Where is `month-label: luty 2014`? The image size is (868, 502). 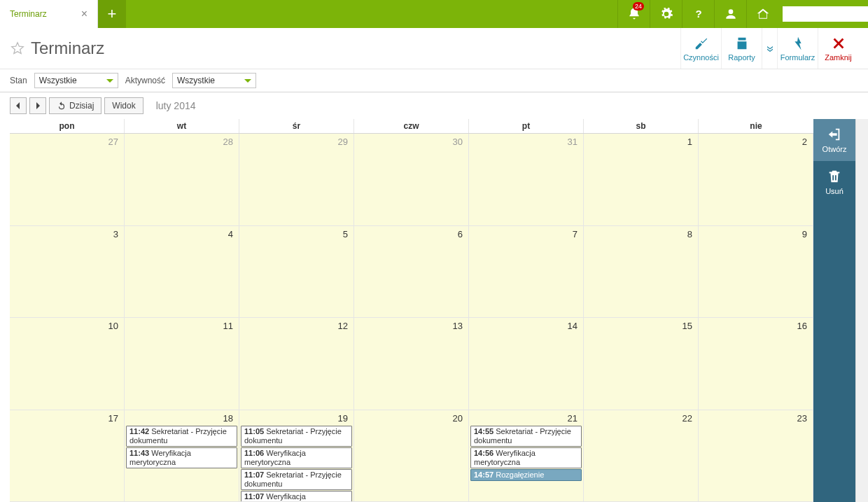
month-label: luty 2014 is located at coordinates (176, 106).